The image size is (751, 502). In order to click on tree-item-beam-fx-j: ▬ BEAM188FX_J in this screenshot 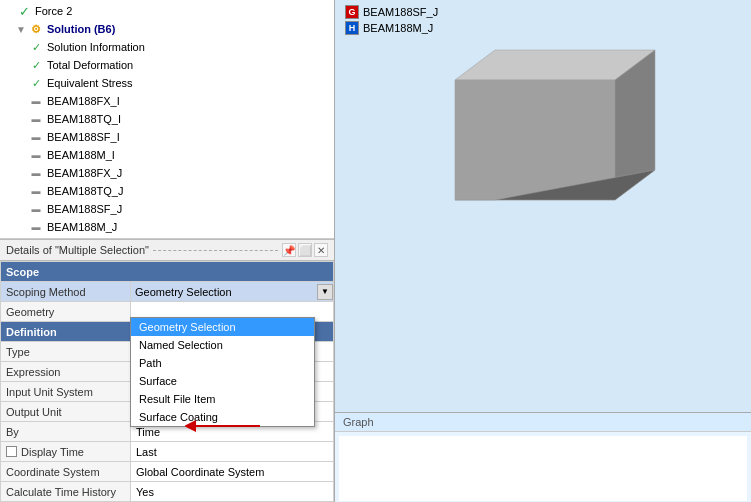, I will do `click(167, 173)`.